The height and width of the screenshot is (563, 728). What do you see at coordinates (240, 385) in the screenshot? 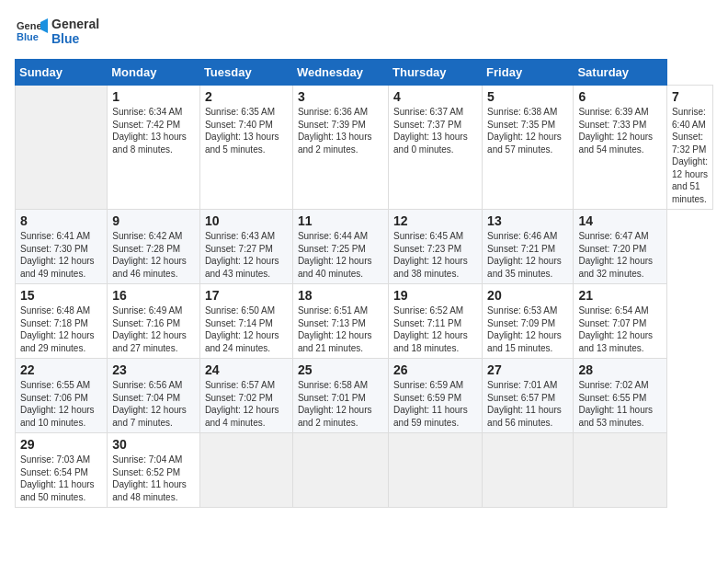
I see `sunrise-text: Sunrise: 6:57 AM` at bounding box center [240, 385].